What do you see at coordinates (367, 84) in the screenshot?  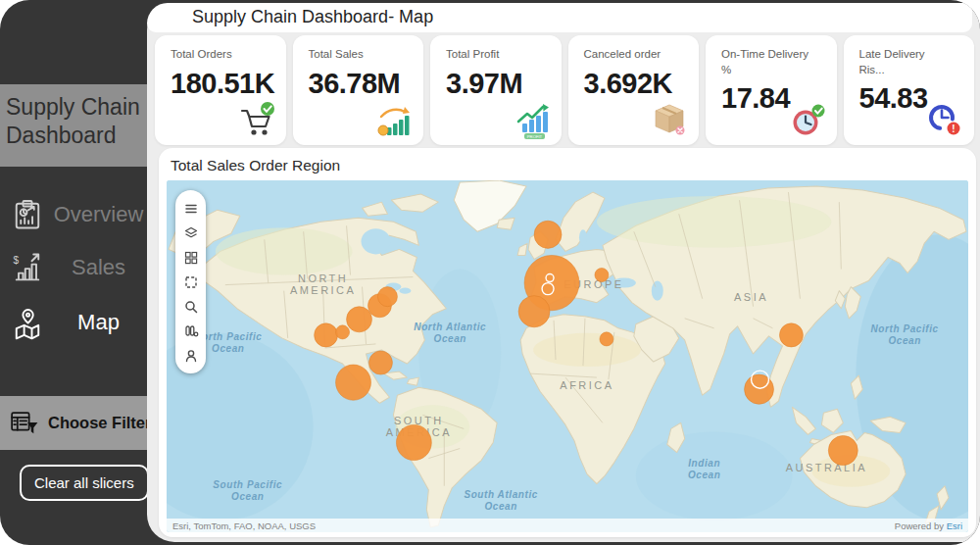 I see `kpi-value: 36.78M` at bounding box center [367, 84].